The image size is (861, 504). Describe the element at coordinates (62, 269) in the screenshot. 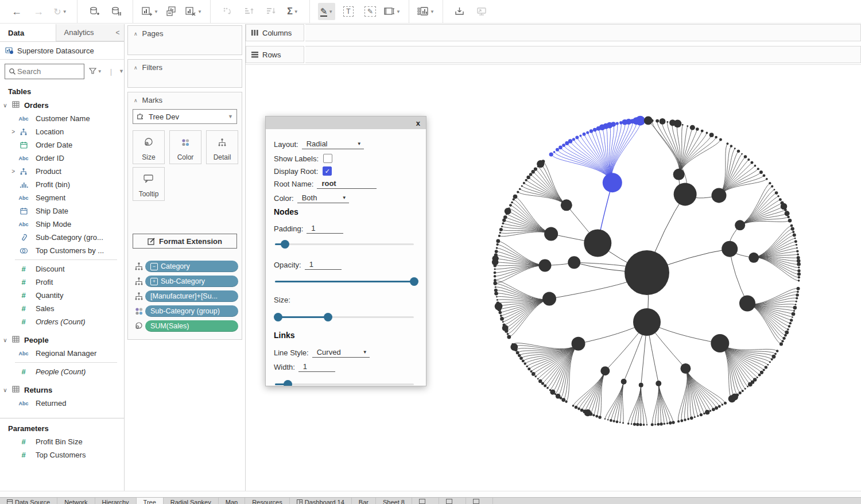

I see `field-item: #Discount` at that location.